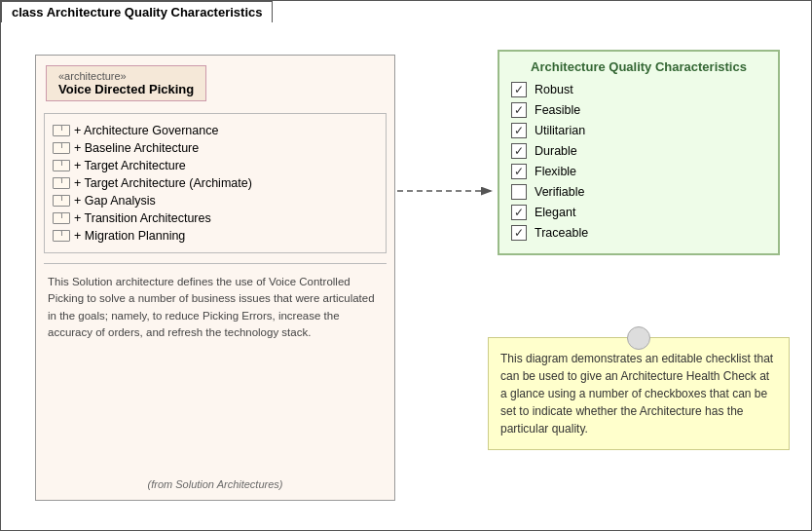 The height and width of the screenshot is (531, 812). Describe the element at coordinates (639, 66) in the screenshot. I see `quality-characteristics-title: Architecture Quality Characteristics` at that location.